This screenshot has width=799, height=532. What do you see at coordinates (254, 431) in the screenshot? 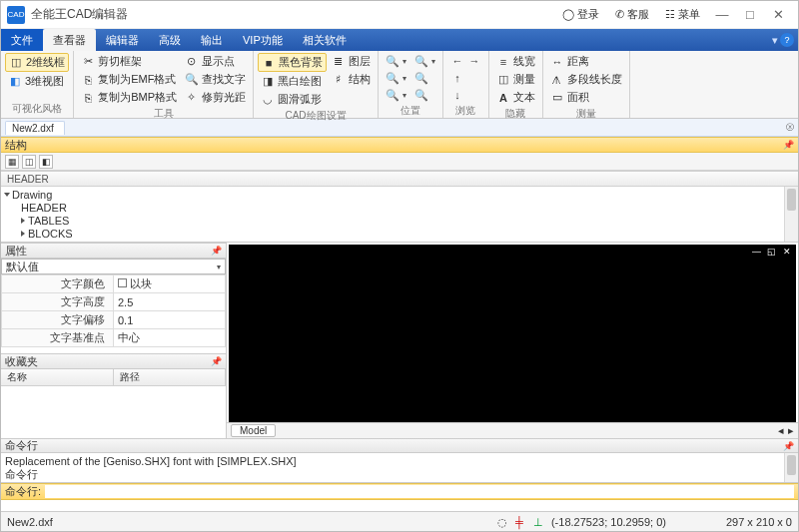
I see `model-tab: Model` at bounding box center [254, 431].